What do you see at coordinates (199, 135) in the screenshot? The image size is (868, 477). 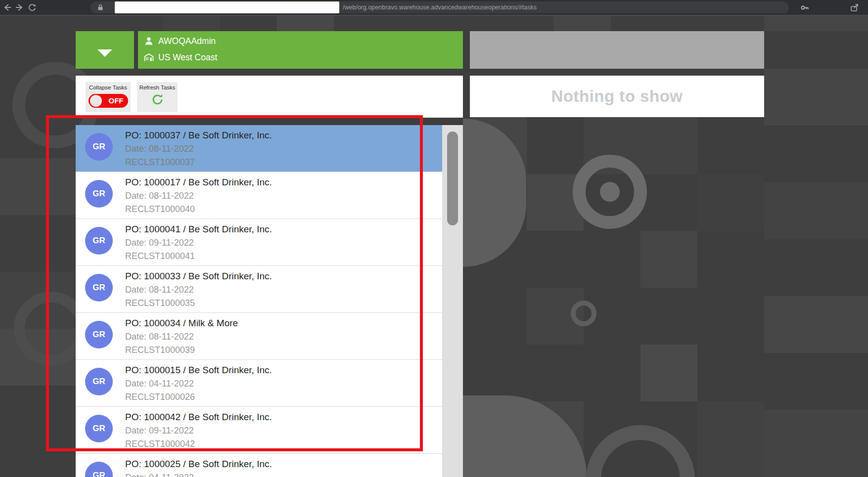 I see `task-title: PO: 1000037 / Be Soft Drinker, Inc.` at bounding box center [199, 135].